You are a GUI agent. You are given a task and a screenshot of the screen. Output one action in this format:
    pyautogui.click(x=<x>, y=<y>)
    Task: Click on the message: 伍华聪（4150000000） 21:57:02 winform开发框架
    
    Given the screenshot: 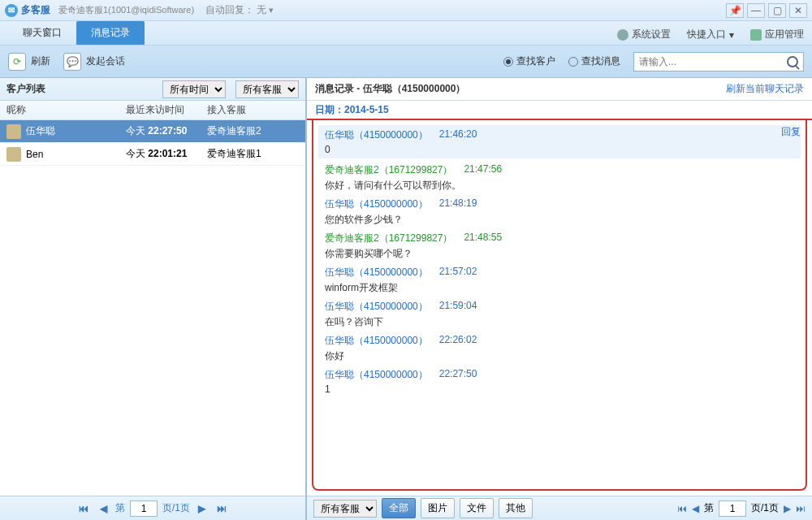 What is the action you would take?
    pyautogui.click(x=559, y=280)
    